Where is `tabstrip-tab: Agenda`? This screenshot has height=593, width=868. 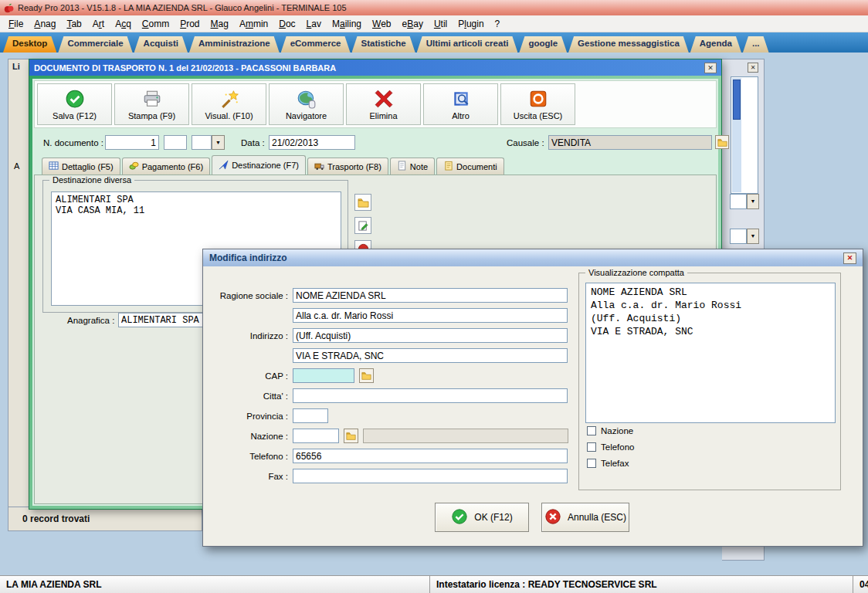 tabstrip-tab: Agenda is located at coordinates (716, 45).